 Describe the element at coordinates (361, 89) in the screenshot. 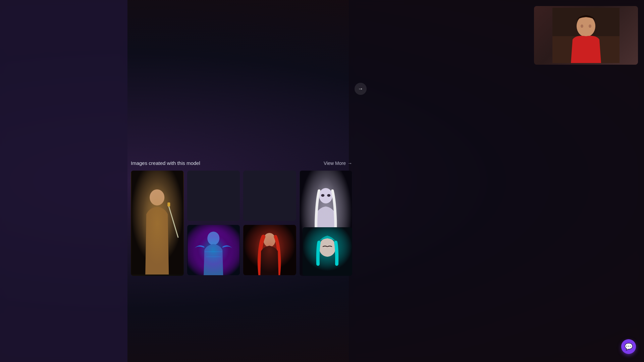

I see `next-arrow: →` at that location.